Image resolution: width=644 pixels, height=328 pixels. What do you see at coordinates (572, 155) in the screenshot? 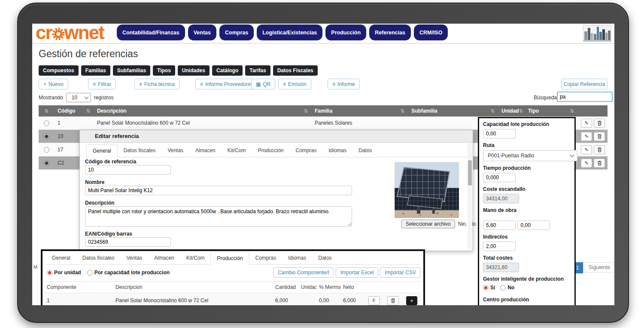
I see `chevron-down-icon` at bounding box center [572, 155].